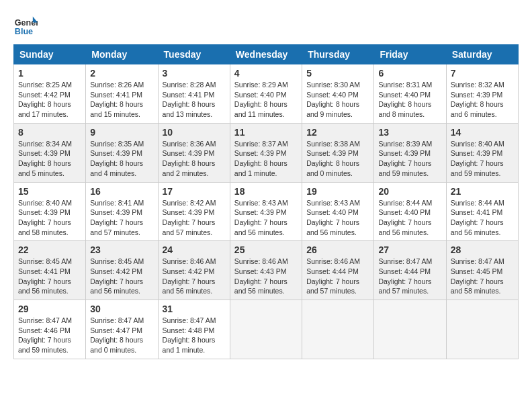 The height and width of the screenshot is (411, 532). Describe the element at coordinates (482, 73) in the screenshot. I see `day-number: 7` at that location.